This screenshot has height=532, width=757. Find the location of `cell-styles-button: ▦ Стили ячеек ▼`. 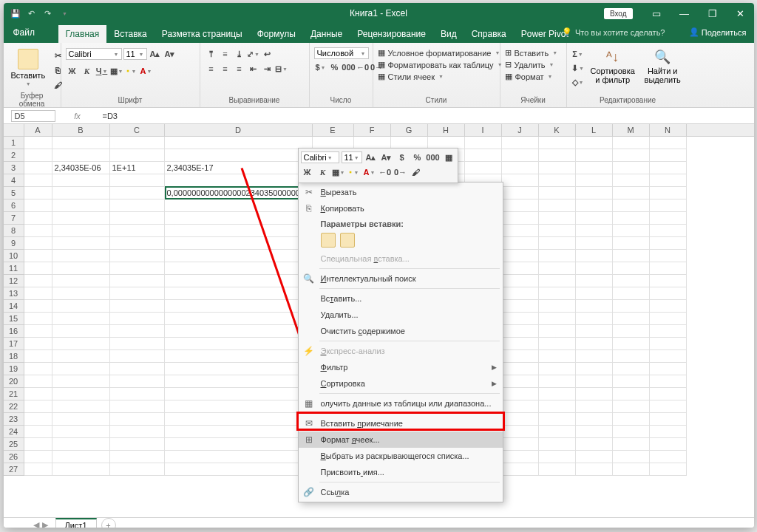

cell-styles-button: ▦ Стили ячеек ▼ is located at coordinates (411, 77).